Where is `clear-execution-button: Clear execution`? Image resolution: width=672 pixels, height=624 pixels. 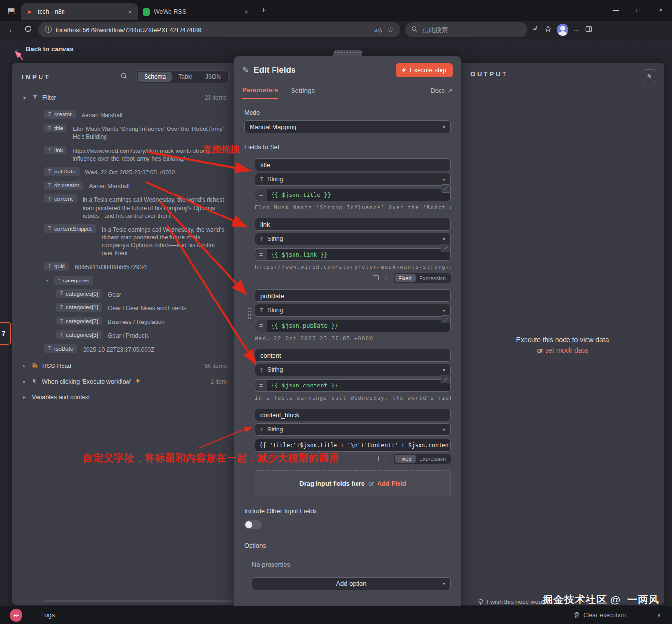
clear-execution-button: Clear execution is located at coordinates (600, 615).